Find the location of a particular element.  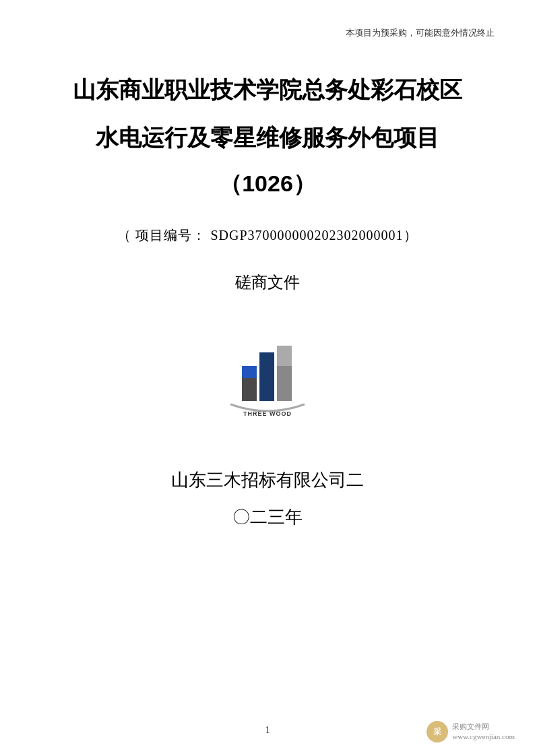

svg-text: THREE WOOD is located at coordinates (268, 414).